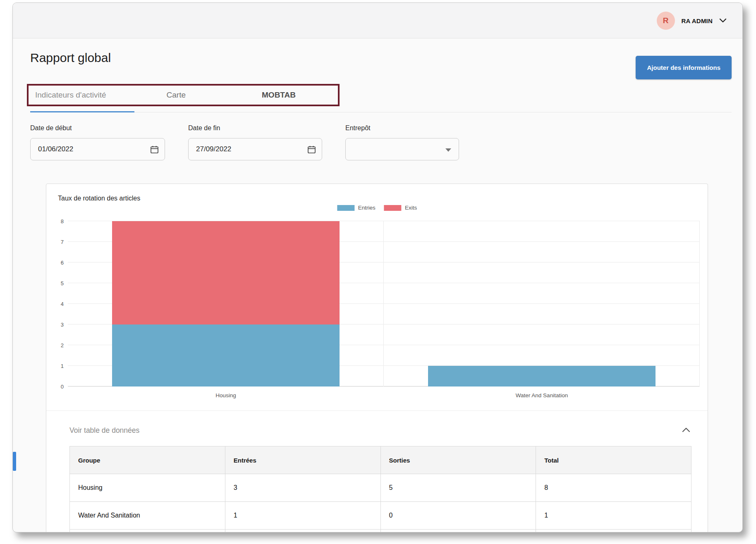 This screenshot has width=756, height=544. Describe the element at coordinates (723, 21) in the screenshot. I see `chevron-down-icon` at that location.